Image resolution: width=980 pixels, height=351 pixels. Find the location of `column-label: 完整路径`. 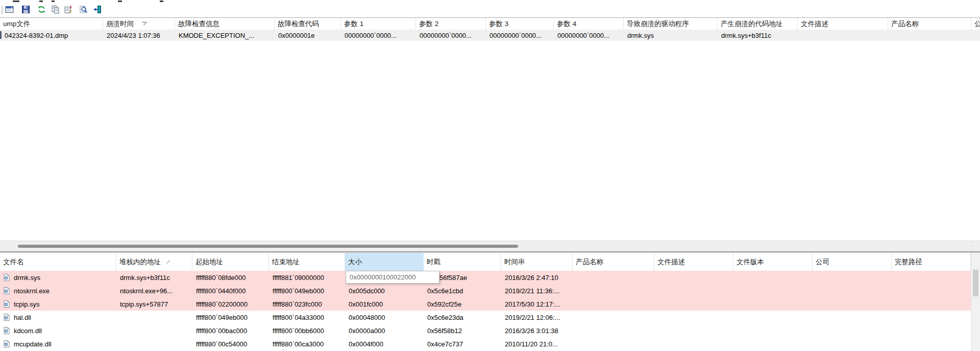

column-label: 完整路径 is located at coordinates (909, 262).